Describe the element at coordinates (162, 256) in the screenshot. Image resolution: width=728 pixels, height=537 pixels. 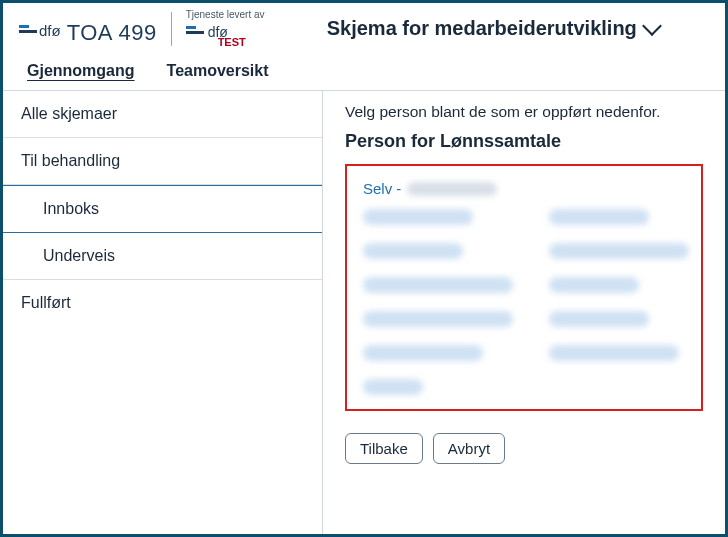
I see `sidebar-item-underveis: Underveis` at that location.